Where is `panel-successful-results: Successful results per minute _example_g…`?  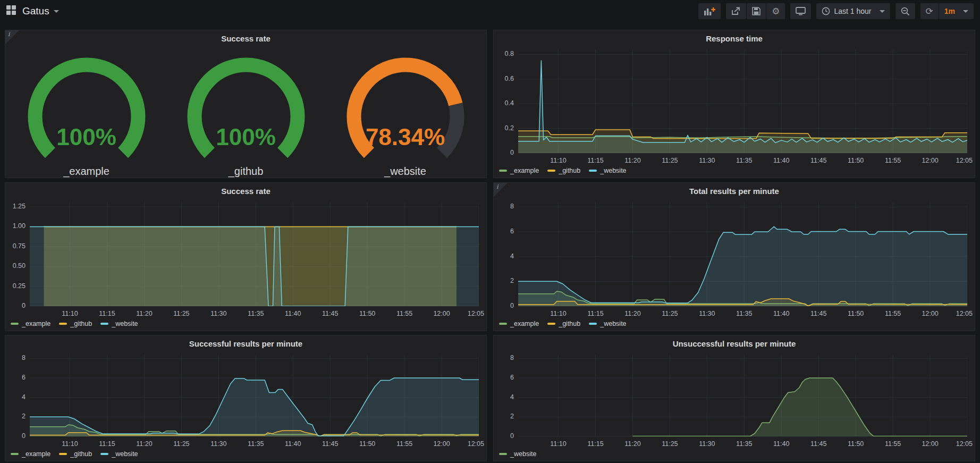
panel-successful-results: Successful results per minute _example_g… is located at coordinates (246, 398).